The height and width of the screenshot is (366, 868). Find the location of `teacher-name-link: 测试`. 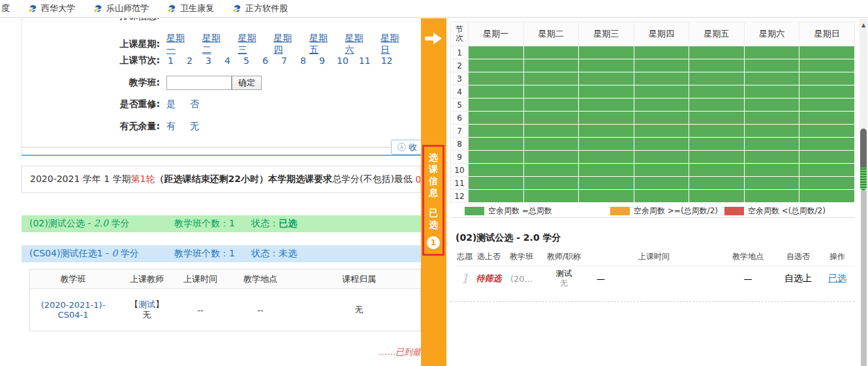

teacher-name-link: 测试 is located at coordinates (147, 304).